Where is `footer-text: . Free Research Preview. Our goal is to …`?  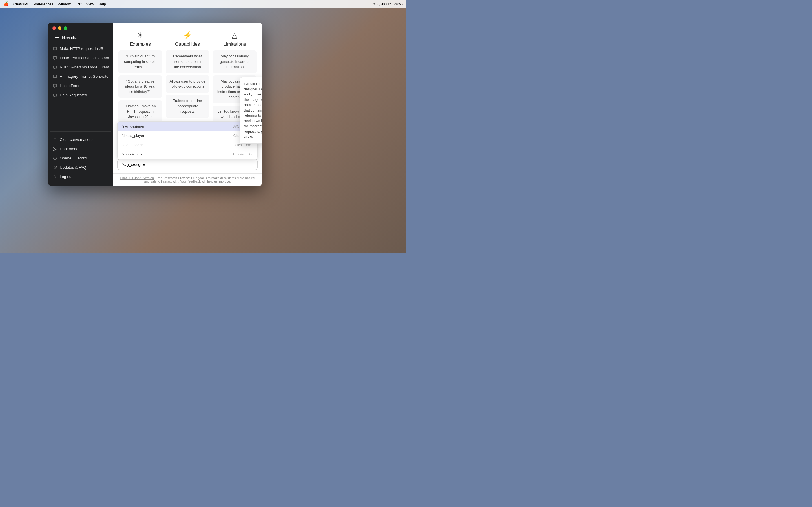
footer-text: . Free Research Preview. Our goal is to … is located at coordinates (199, 180).